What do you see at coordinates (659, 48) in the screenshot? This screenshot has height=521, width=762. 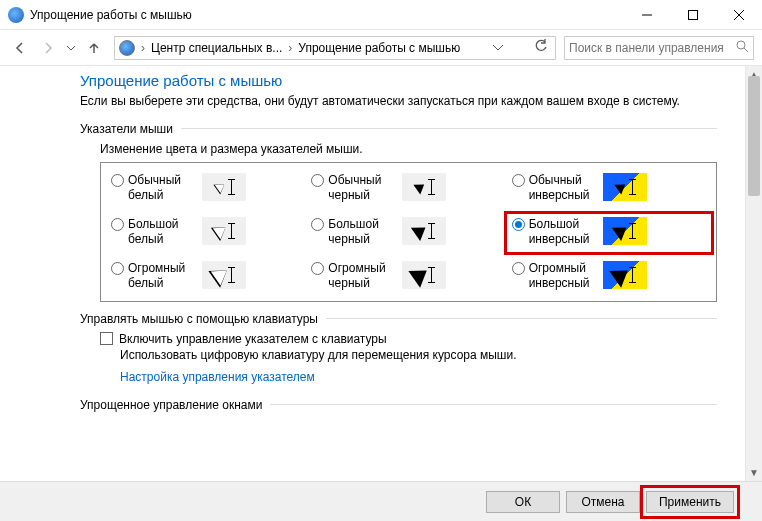 I see `search-box` at bounding box center [659, 48].